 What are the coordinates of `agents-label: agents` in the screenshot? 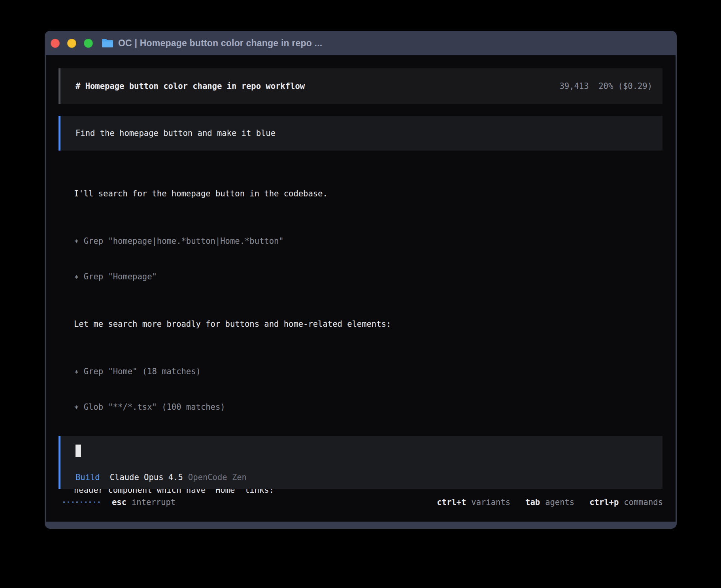 It's located at (560, 502).